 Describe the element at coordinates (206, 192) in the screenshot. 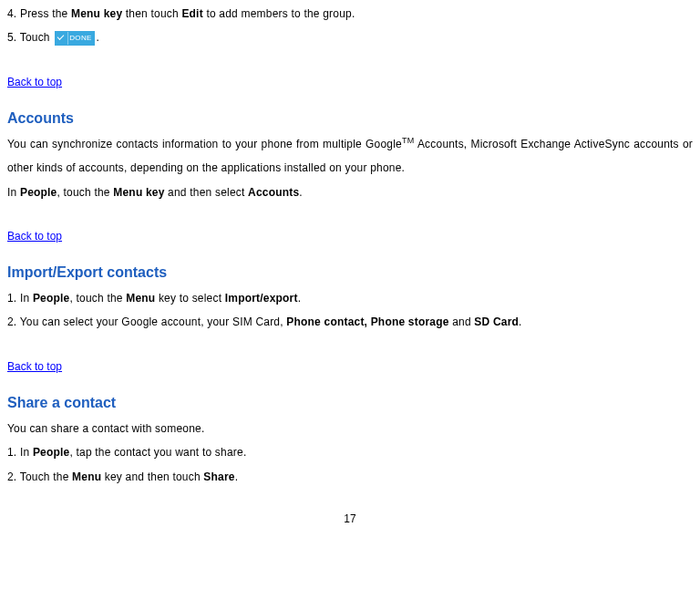

I see `text: and then select` at that location.